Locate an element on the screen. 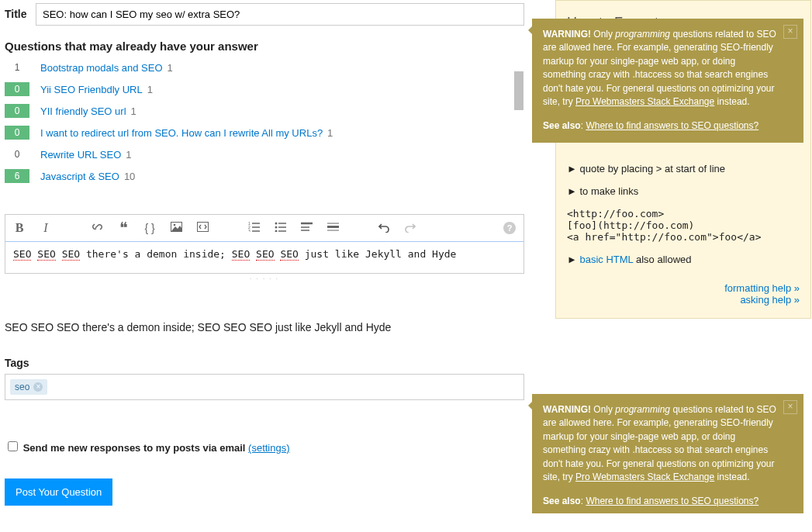 This screenshot has width=812, height=532. undo-icon is located at coordinates (384, 228).